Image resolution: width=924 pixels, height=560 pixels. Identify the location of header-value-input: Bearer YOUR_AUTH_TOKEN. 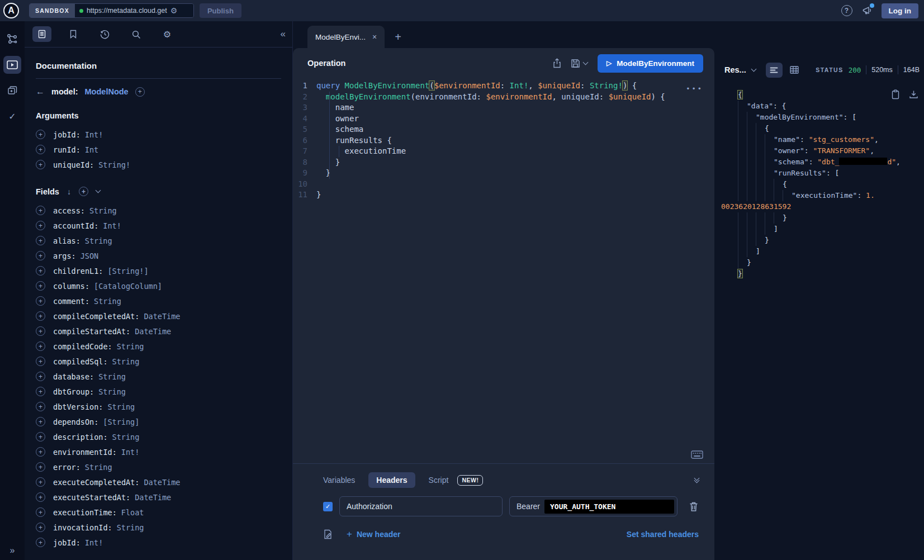
(594, 506).